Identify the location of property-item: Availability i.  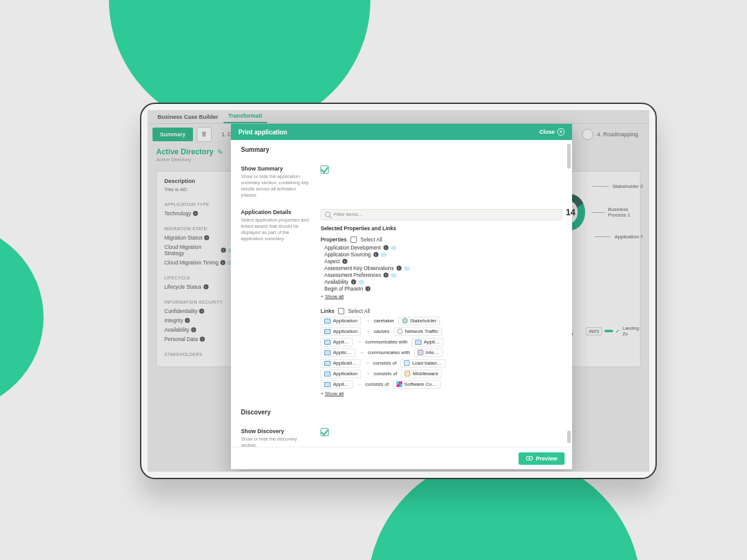
(443, 282).